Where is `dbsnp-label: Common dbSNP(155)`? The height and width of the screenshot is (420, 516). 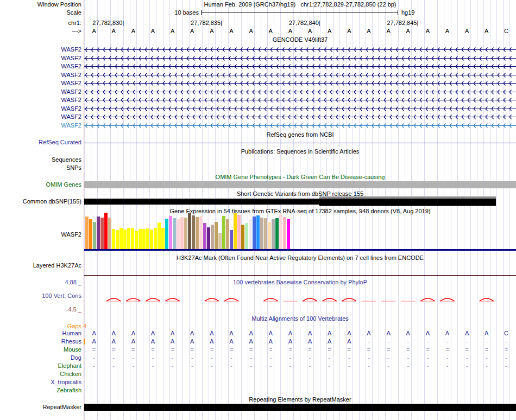 dbsnp-label: Common dbSNP(155) is located at coordinates (41, 202).